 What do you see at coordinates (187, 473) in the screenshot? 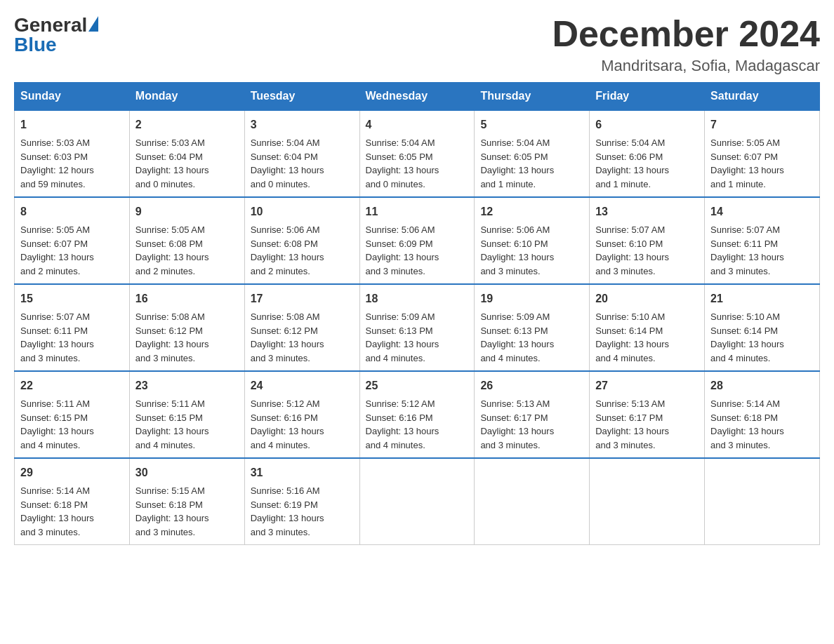
I see `day-number: 30` at bounding box center [187, 473].